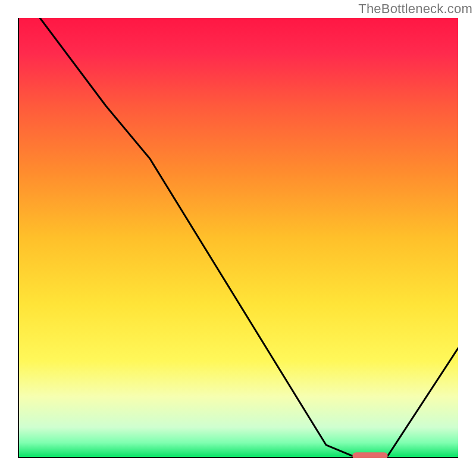  I want to click on watermark-text: TheBottleneck.com, so click(415, 9).